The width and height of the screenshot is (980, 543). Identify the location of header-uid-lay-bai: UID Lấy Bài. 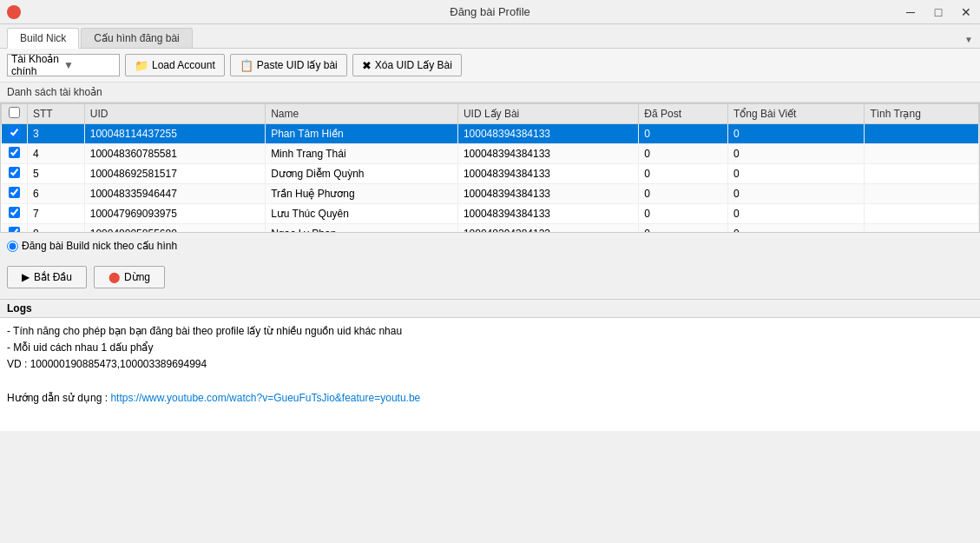
(548, 115).